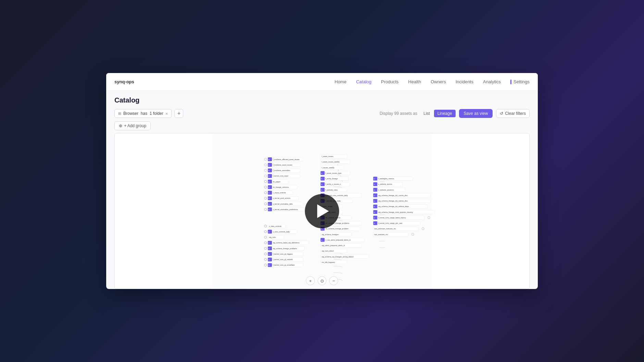  I want to click on svg-text: f_incidents_asset_issues, so click(282, 165).